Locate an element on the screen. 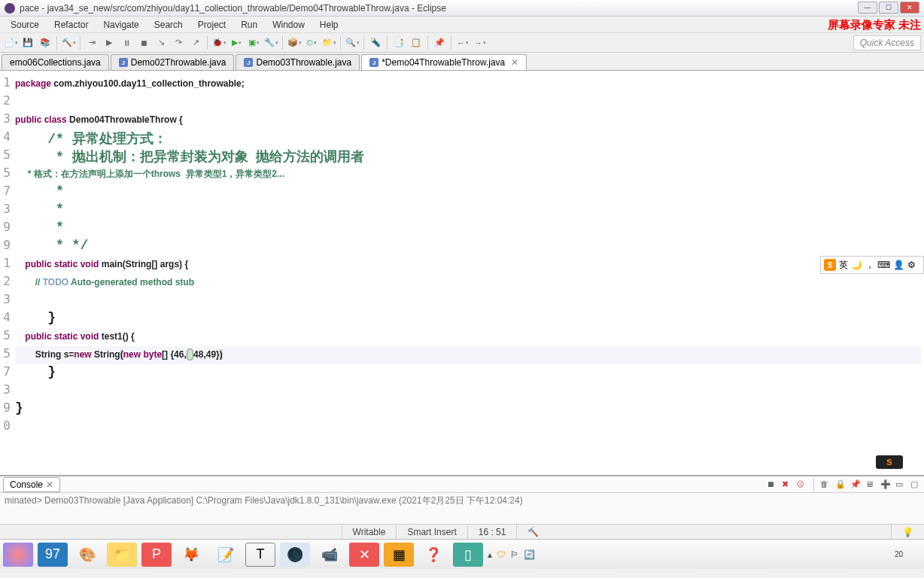  menu-project: Project is located at coordinates (212, 25).